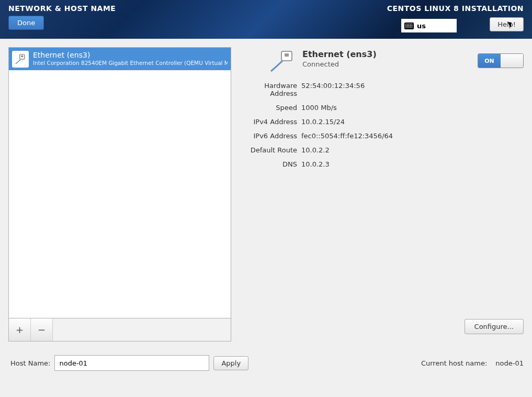 The image size is (532, 397). I want to click on speed-value: 1000 Mb/s, so click(412, 108).